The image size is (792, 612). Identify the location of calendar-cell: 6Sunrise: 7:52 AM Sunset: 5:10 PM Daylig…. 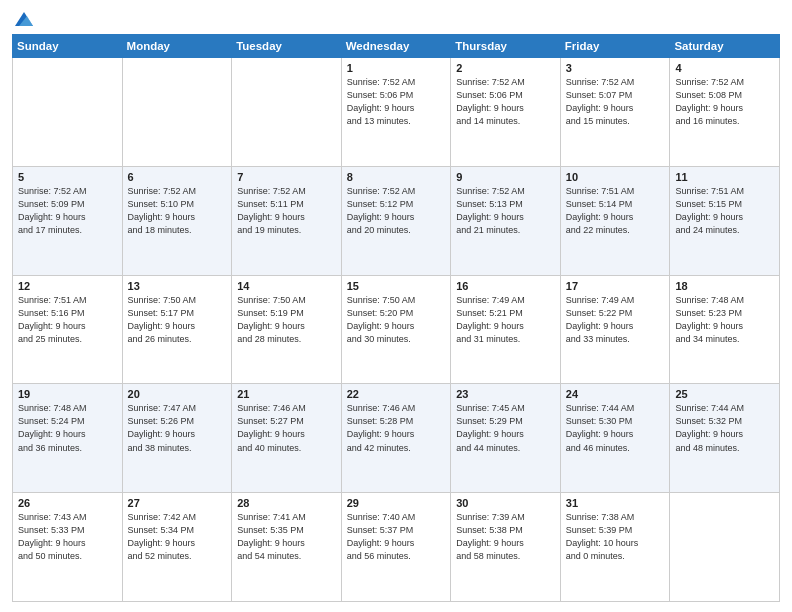
(177, 220).